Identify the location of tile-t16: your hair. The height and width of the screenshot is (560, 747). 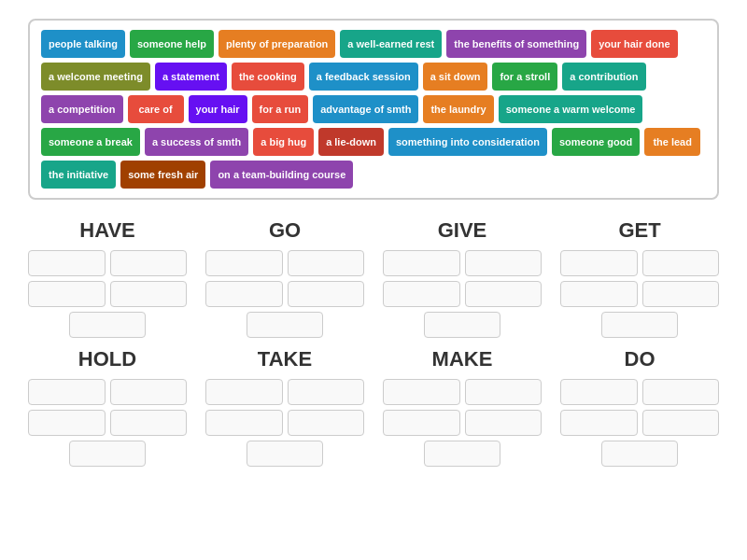
(218, 109).